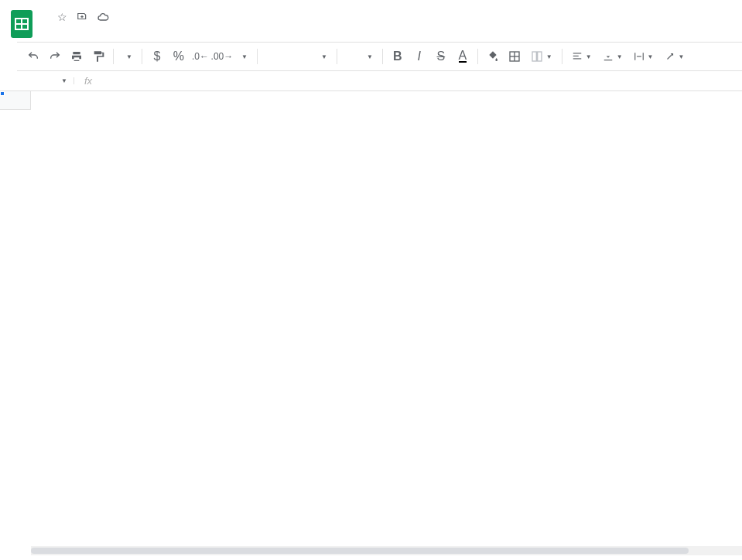 Image resolution: width=742 pixels, height=560 pixels. Describe the element at coordinates (179, 56) in the screenshot. I see `percent-button: %` at that location.